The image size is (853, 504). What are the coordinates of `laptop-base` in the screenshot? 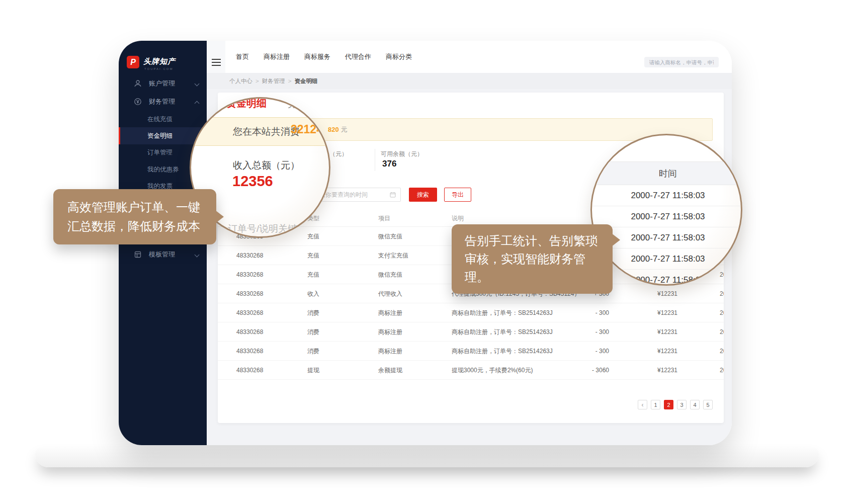 It's located at (427, 457).